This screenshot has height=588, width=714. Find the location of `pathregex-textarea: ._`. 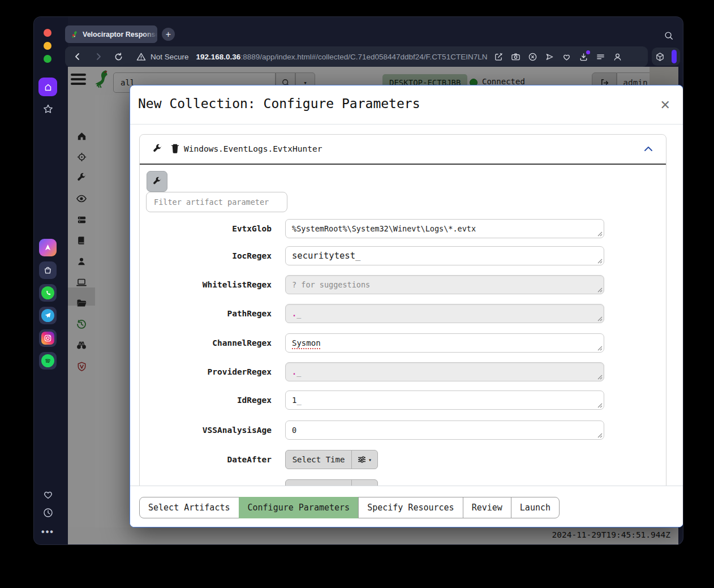

pathregex-textarea: ._ is located at coordinates (445, 314).